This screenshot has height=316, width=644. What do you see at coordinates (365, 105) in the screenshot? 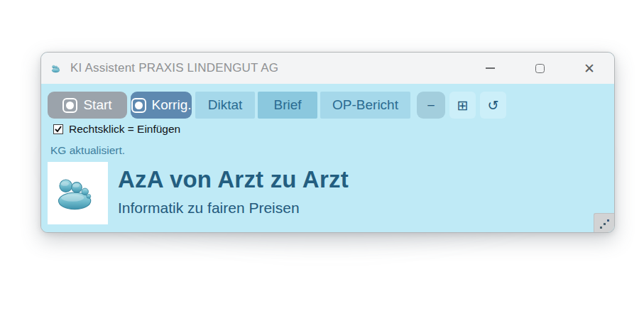
I see `op-bericht-button-label: OP-Bericht` at bounding box center [365, 105].